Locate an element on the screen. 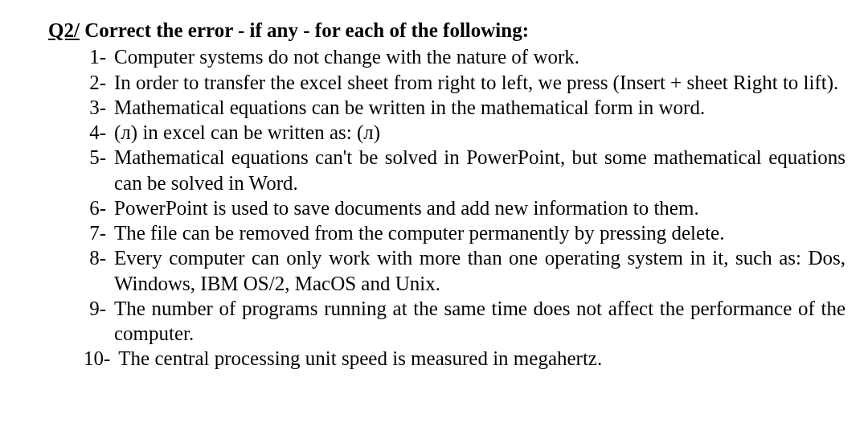  item-number: 10- is located at coordinates (101, 359).